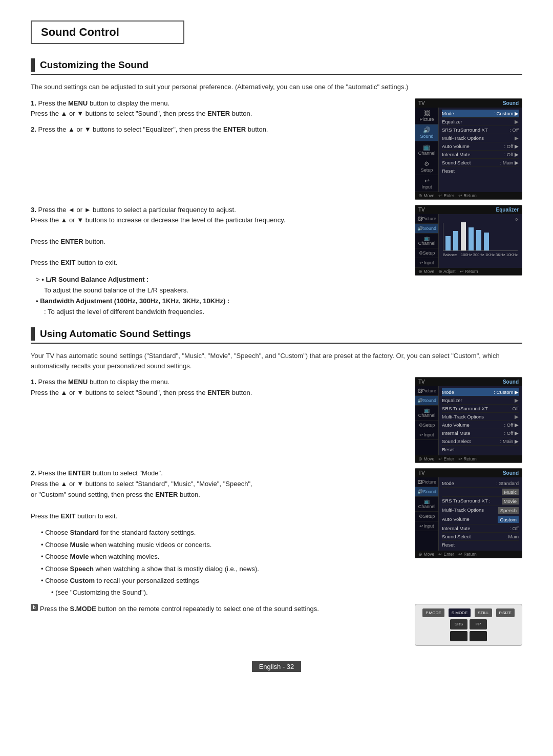  I want to click on custom-bold: Custom, so click(82, 581).